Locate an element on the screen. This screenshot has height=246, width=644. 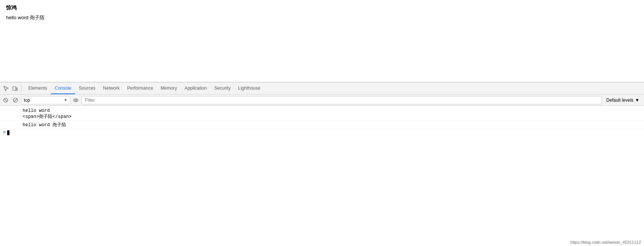
page-body: hello word 尧子陌 is located at coordinates (322, 18).